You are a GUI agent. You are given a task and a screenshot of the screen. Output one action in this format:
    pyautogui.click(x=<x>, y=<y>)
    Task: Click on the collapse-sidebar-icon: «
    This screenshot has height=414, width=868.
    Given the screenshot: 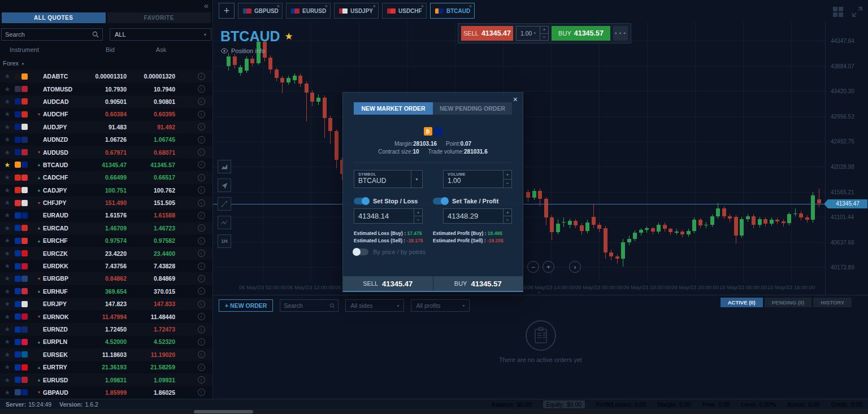 What is the action you would take?
    pyautogui.click(x=206, y=6)
    